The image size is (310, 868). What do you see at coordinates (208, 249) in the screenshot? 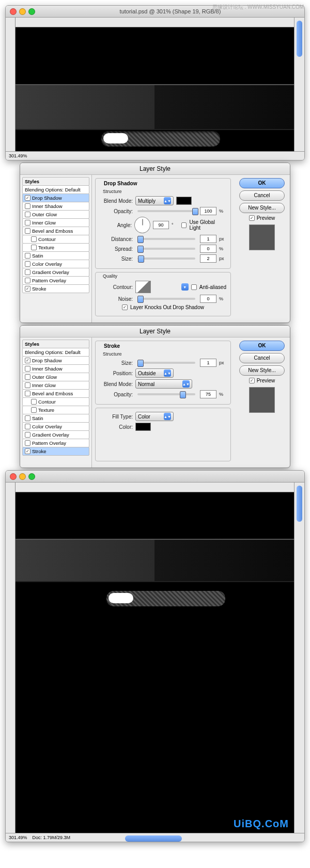
I see `spread-input: 0` at bounding box center [208, 249].